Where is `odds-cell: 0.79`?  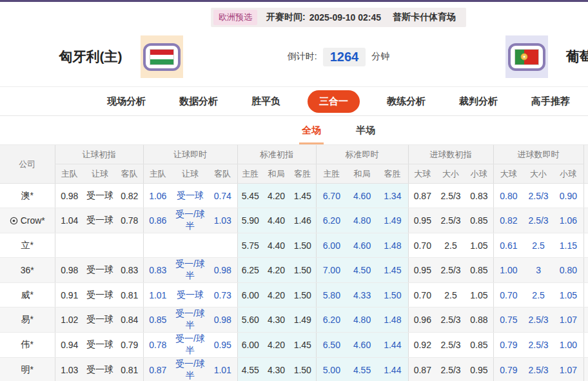 odds-cell: 0.79 is located at coordinates (508, 346).